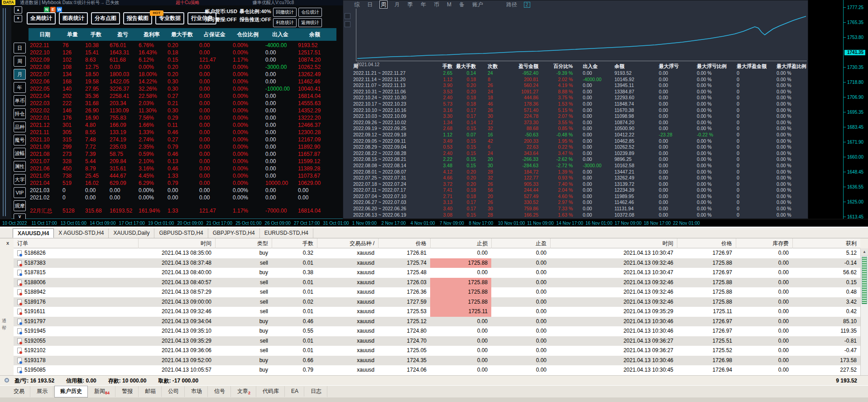 The image size is (868, 402). I want to click on col-profit: 获利, so click(826, 243).